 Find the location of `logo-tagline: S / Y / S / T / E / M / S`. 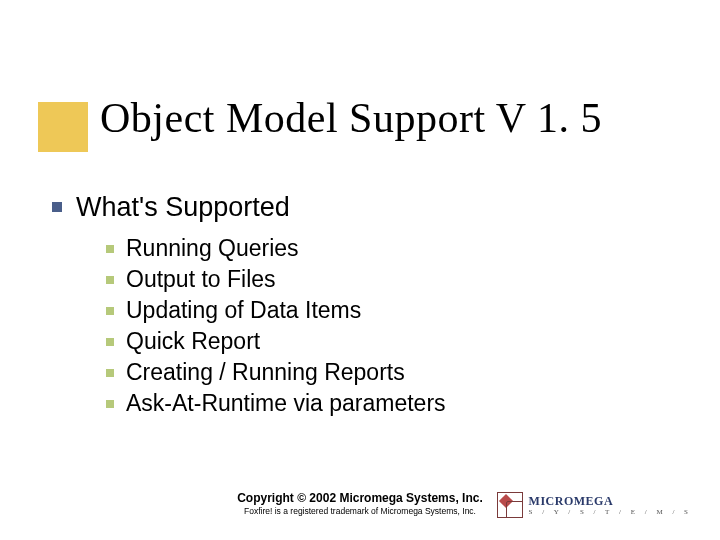

logo-tagline: S / Y / S / T / E / M / S is located at coordinates (610, 512).